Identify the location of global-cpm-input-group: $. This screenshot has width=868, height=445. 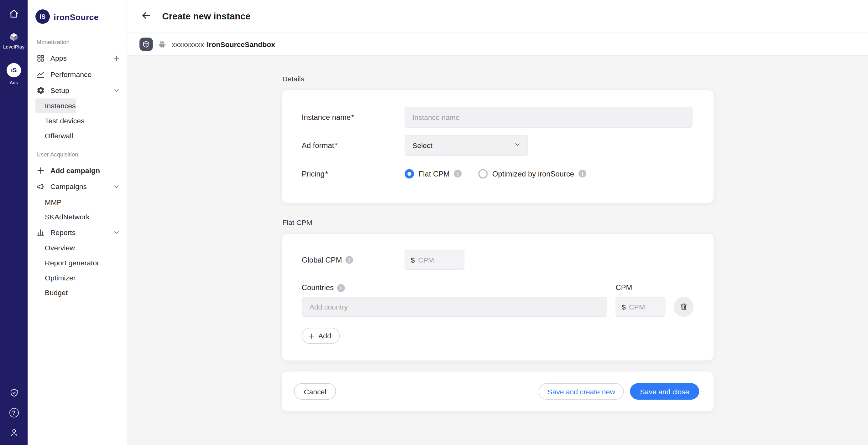
(435, 260).